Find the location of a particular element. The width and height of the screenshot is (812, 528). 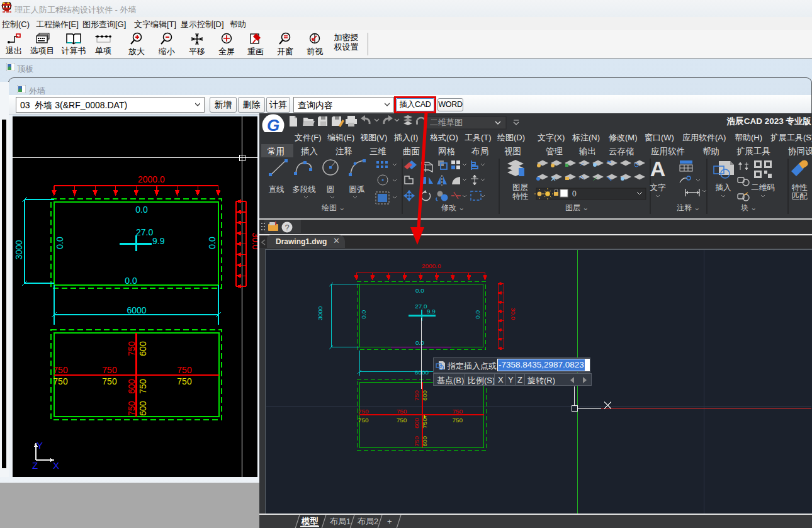

svg-text: G is located at coordinates (273, 124).